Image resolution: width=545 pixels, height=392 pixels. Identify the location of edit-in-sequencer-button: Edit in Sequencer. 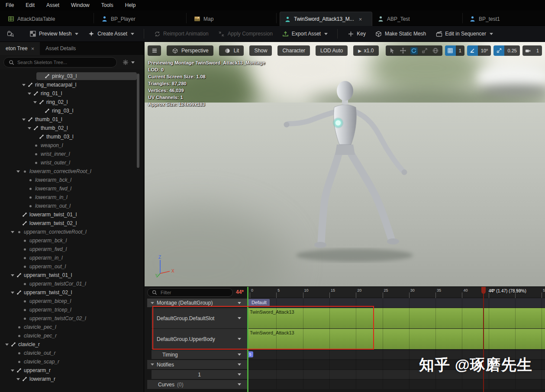
(464, 34).